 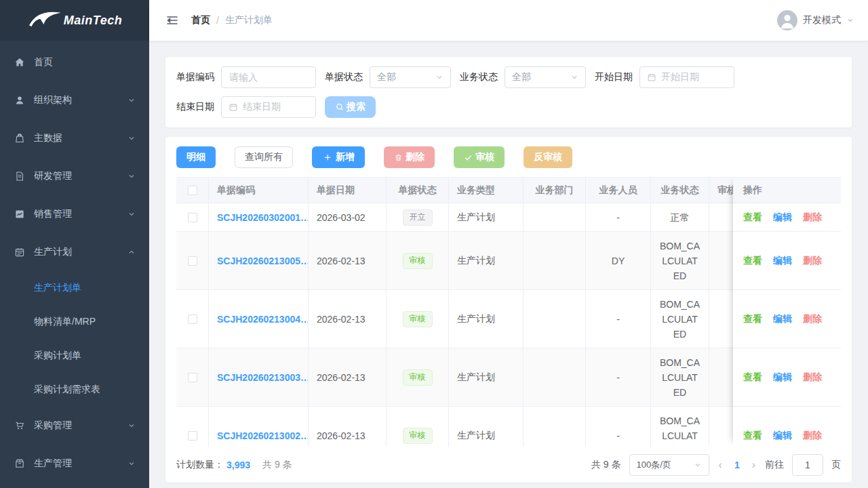 What do you see at coordinates (20, 464) in the screenshot?
I see `box-icon` at bounding box center [20, 464].